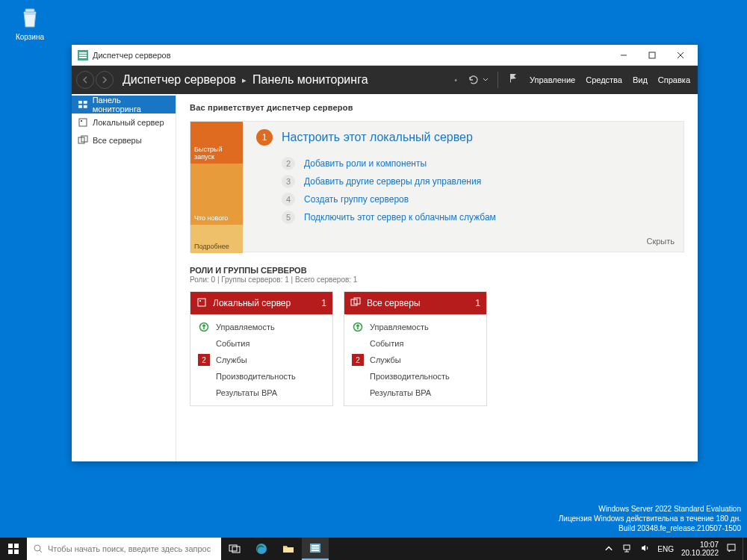 This screenshot has height=560, width=747. Describe the element at coordinates (604, 80) in the screenshot. I see `menu-tools: Средства` at that location.